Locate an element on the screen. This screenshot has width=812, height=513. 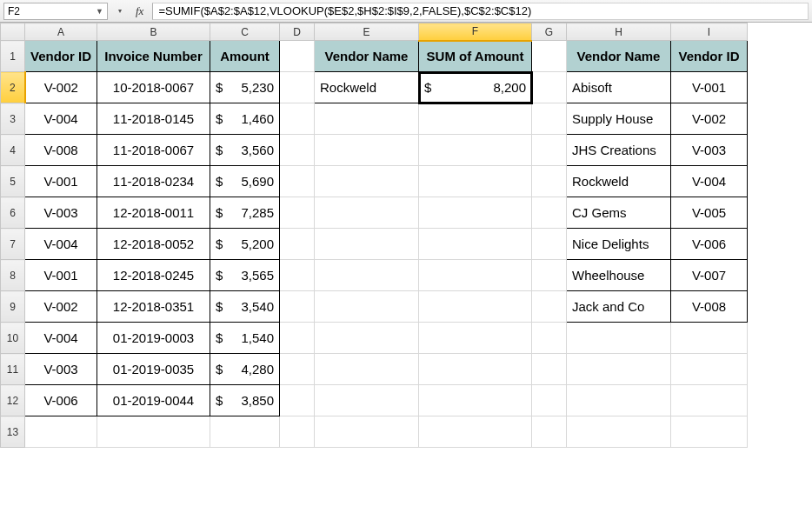
cell-F10 is located at coordinates (476, 338).